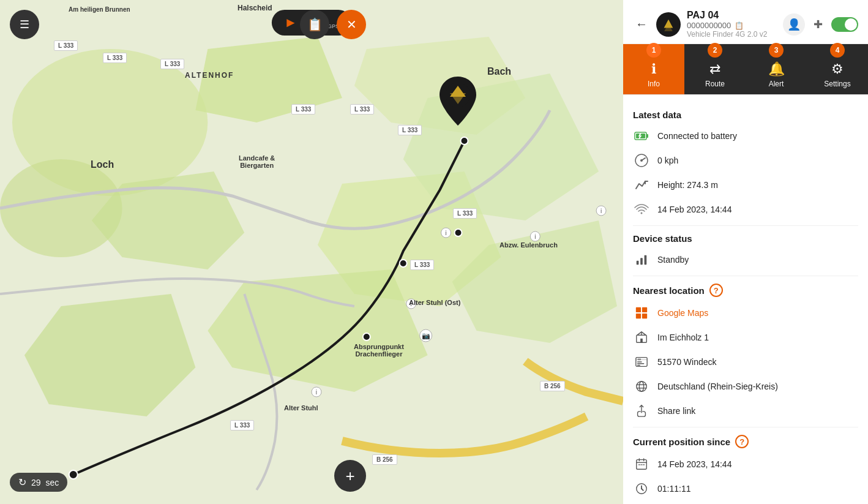 This screenshot has height=504, width=868. Describe the element at coordinates (642, 209) in the screenshot. I see `signal-icon` at that location.